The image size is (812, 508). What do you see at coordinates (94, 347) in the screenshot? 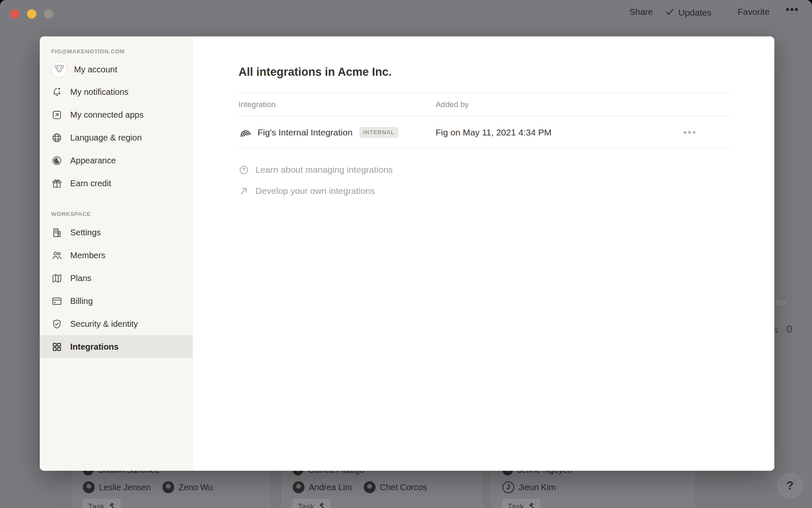
I see `sidebar-item-label: Integrations` at bounding box center [94, 347].